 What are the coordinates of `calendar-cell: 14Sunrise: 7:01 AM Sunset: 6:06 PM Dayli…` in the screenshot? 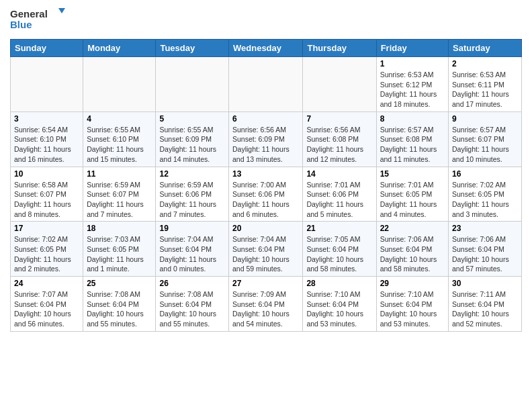 It's located at (340, 194).